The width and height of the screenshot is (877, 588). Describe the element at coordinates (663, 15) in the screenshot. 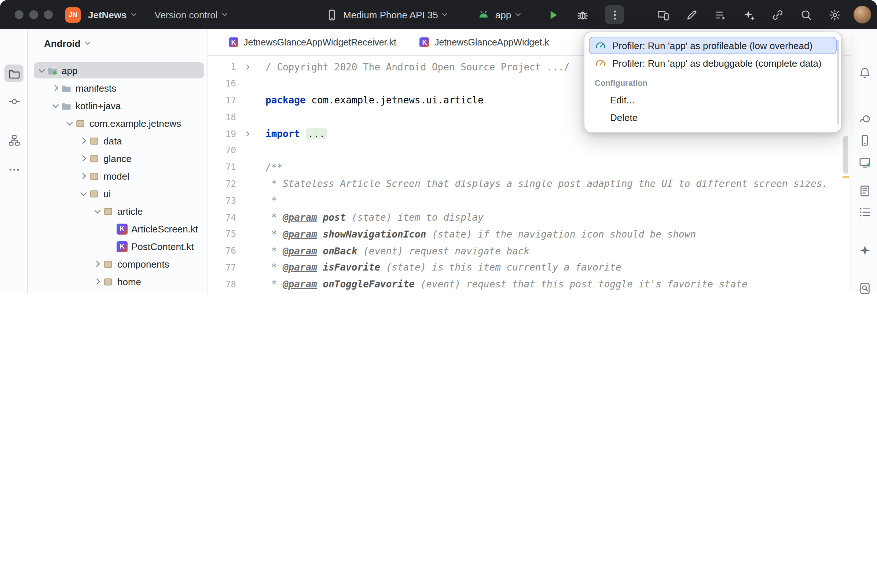

I see `device-mirror-button` at that location.